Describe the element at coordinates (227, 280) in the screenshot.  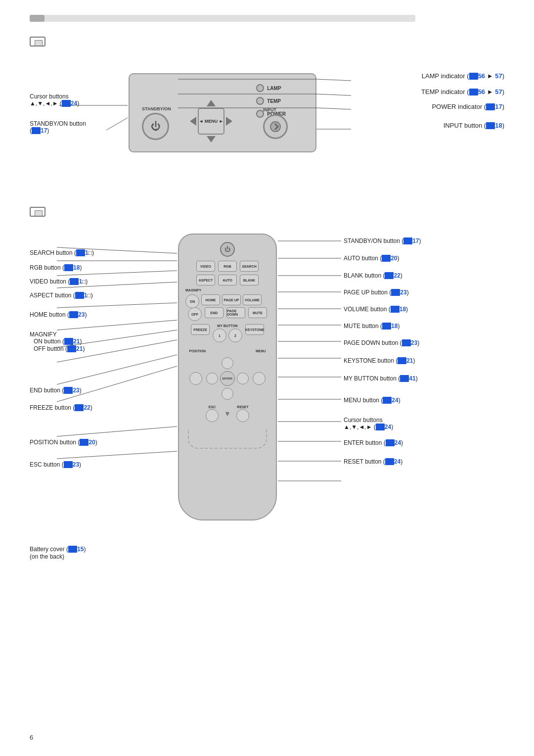
I see `auto-button: AUTO` at that location.